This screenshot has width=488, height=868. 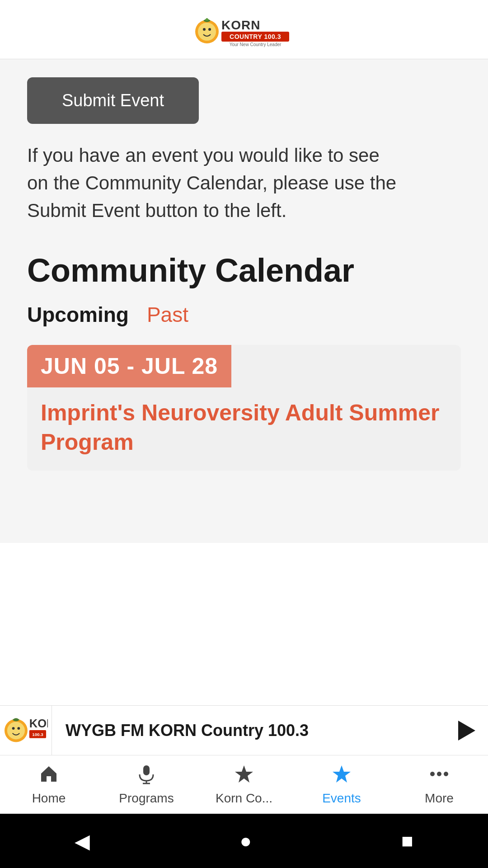 What do you see at coordinates (342, 798) in the screenshot?
I see `nav-label-events: Events` at bounding box center [342, 798].